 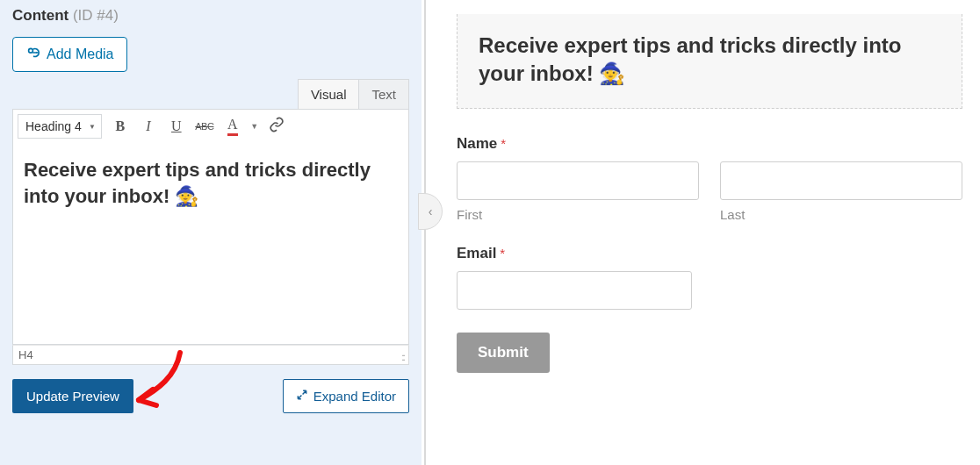 What do you see at coordinates (211, 16) in the screenshot?
I see `panel-header: Content (ID #4)` at bounding box center [211, 16].